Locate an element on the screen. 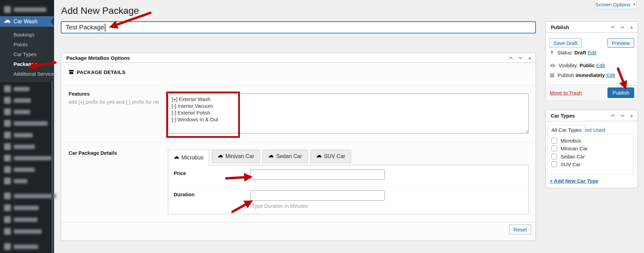 The width and height of the screenshot is (644, 253). publish-footer: Move to Trash Publish is located at coordinates (592, 93).